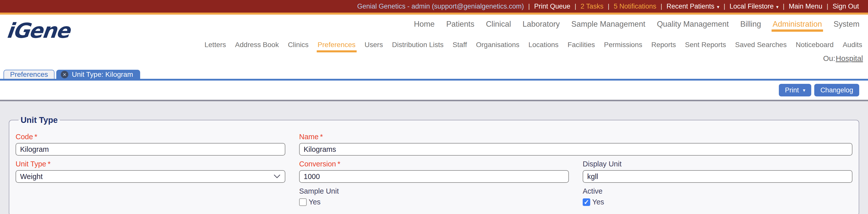 This screenshot has width=868, height=214. What do you see at coordinates (499, 24) in the screenshot?
I see `nav-clinical: Clinical` at bounding box center [499, 24].